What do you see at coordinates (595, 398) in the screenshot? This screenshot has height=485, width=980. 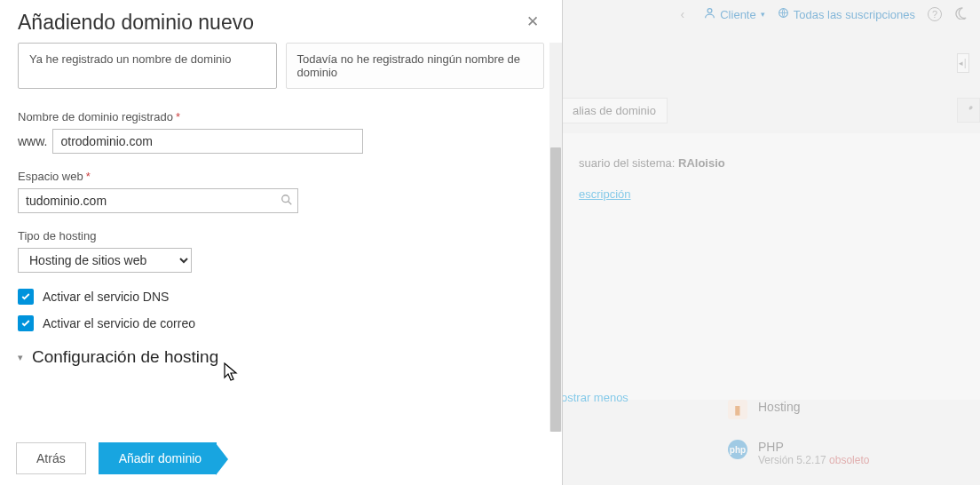 I see `show-less-link: ostrar menos` at bounding box center [595, 398].